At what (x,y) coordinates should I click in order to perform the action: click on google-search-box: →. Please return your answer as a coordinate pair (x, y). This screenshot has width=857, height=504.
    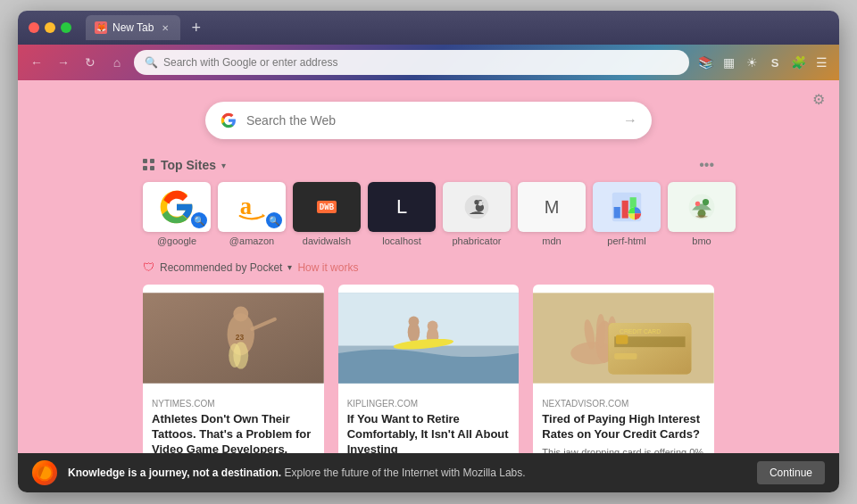
    Looking at the image, I should click on (428, 120).